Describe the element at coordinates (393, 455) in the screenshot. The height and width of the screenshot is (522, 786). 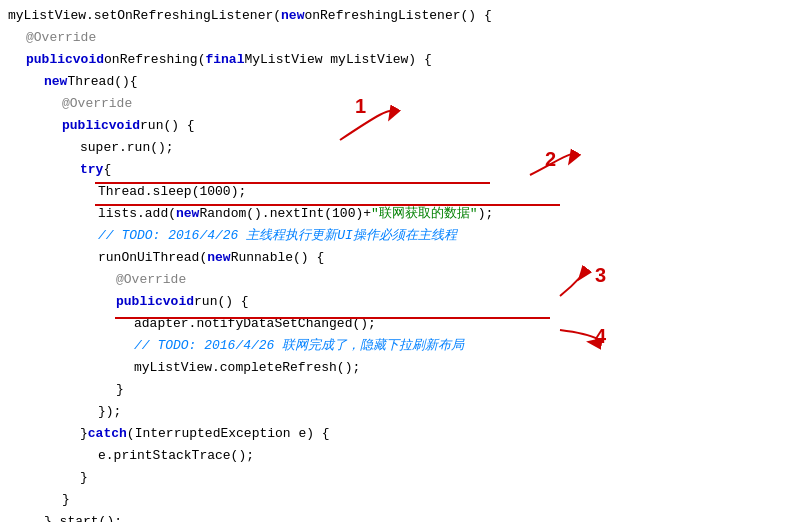
I see `code-line-21: e.printStackTrace();` at that location.